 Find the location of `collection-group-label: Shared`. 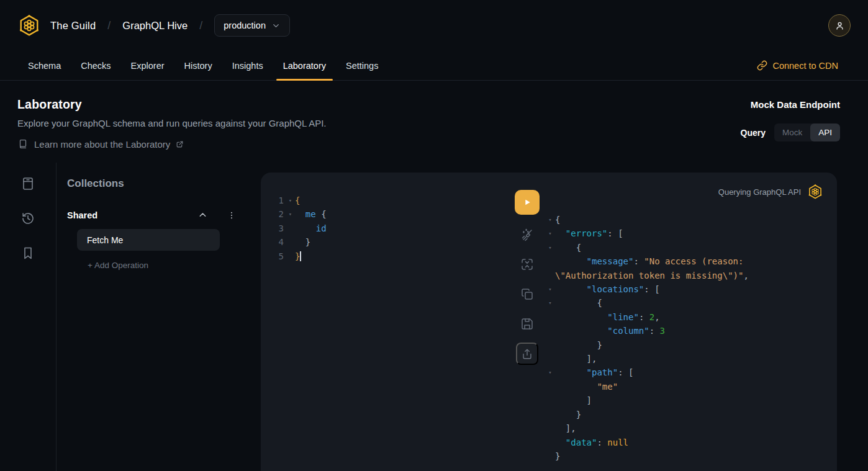

collection-group-label: Shared is located at coordinates (82, 215).